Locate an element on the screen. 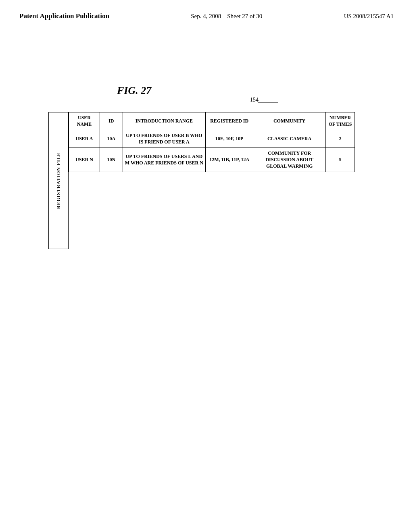 This screenshot has height=532, width=413. patent-number: US 2008/215547 A1 is located at coordinates (369, 15).